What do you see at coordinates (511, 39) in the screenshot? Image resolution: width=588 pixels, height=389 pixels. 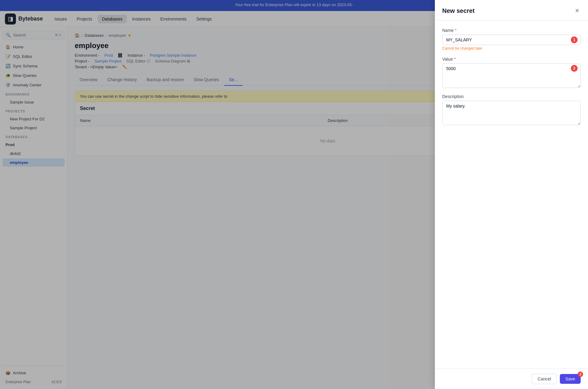 I see `name-form-group: Name * 1 Cannot be changed later` at bounding box center [511, 39].